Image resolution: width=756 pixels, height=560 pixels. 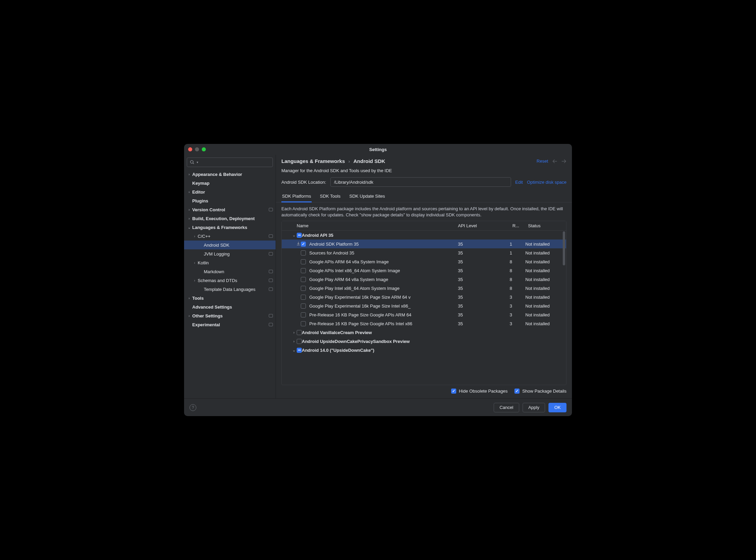 I want to click on sidebar-item-jvm-logging: JVM Logging, so click(x=230, y=254).